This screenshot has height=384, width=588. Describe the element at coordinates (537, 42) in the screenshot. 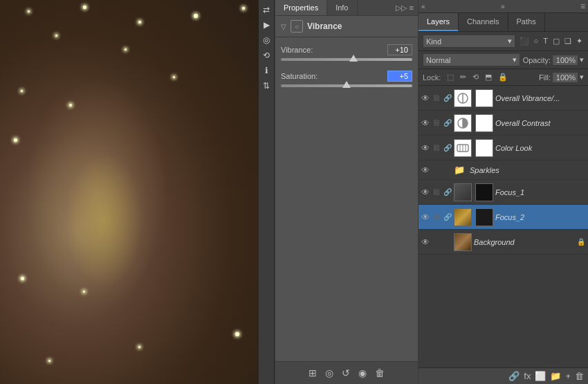

I see `kind-icon-adjust: ○` at that location.